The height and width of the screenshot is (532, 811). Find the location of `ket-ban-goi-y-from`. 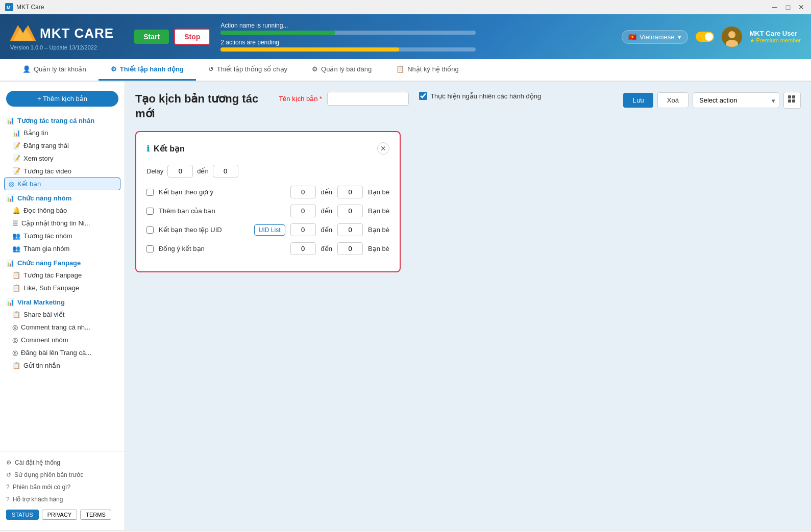

ket-ban-goi-y-from is located at coordinates (303, 192).